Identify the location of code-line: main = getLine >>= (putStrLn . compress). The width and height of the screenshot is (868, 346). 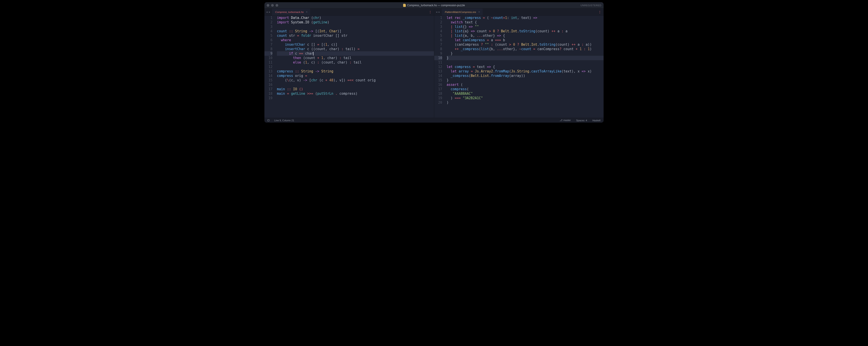
(355, 94).